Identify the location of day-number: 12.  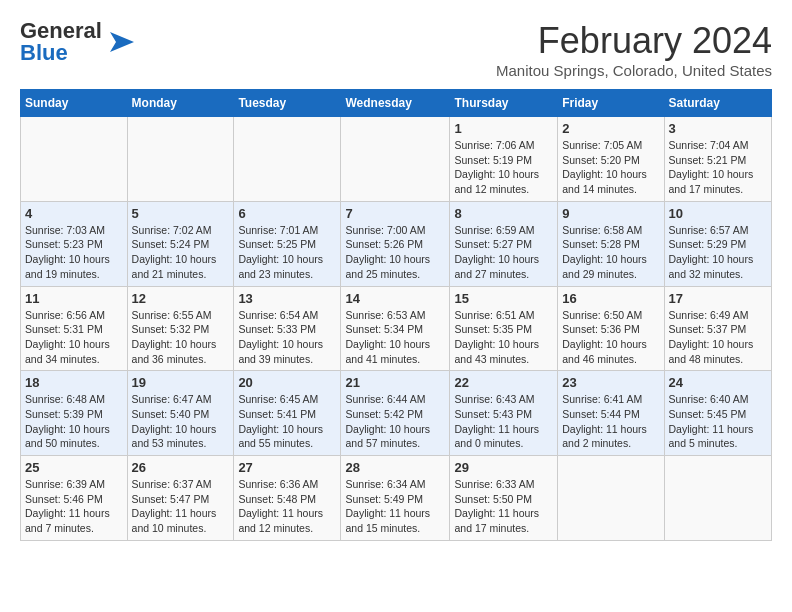
(181, 298).